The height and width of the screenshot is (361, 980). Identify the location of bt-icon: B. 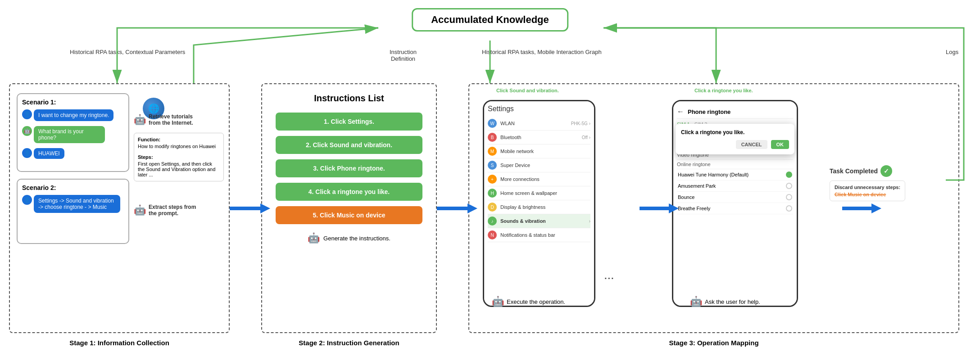
(492, 137).